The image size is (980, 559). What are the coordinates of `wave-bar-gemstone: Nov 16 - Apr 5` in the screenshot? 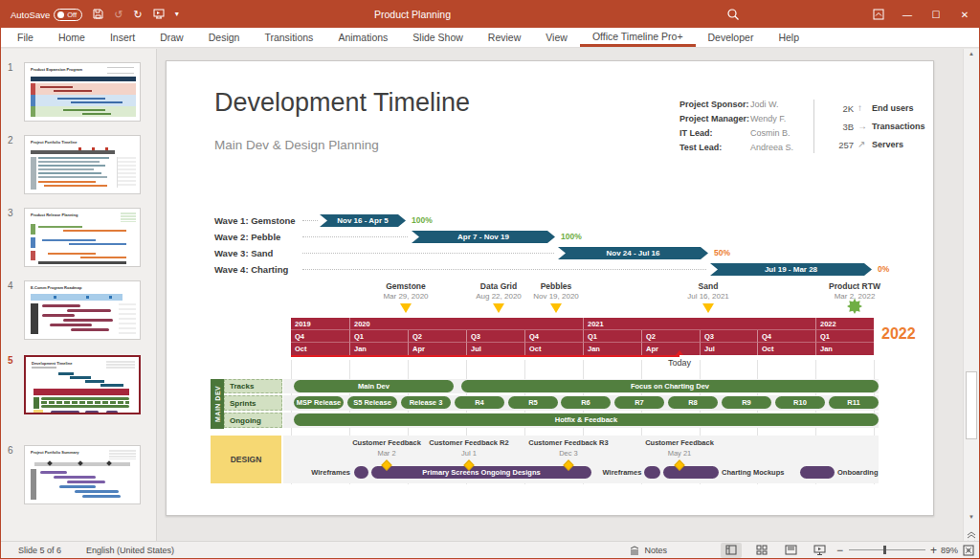 It's located at (363, 220).